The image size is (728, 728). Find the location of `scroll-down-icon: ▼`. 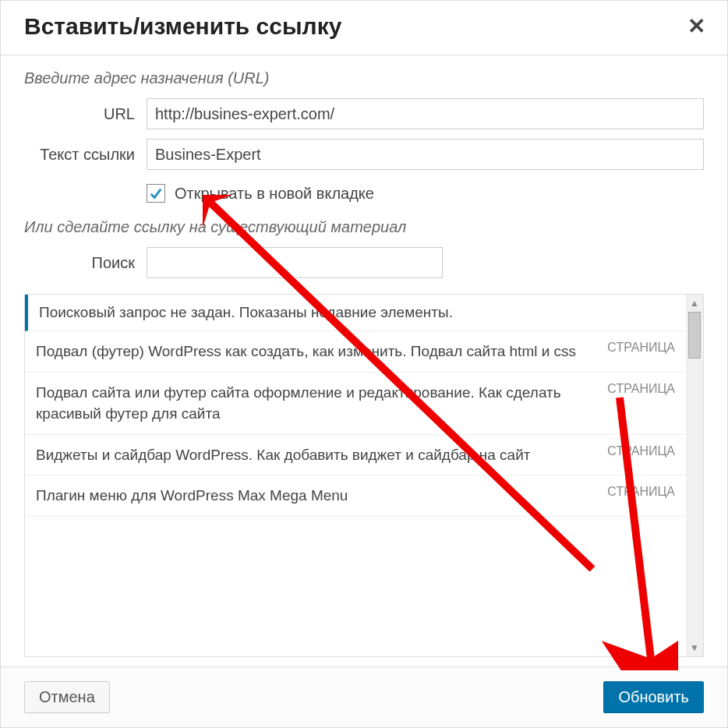

scroll-down-icon: ▼ is located at coordinates (694, 648).